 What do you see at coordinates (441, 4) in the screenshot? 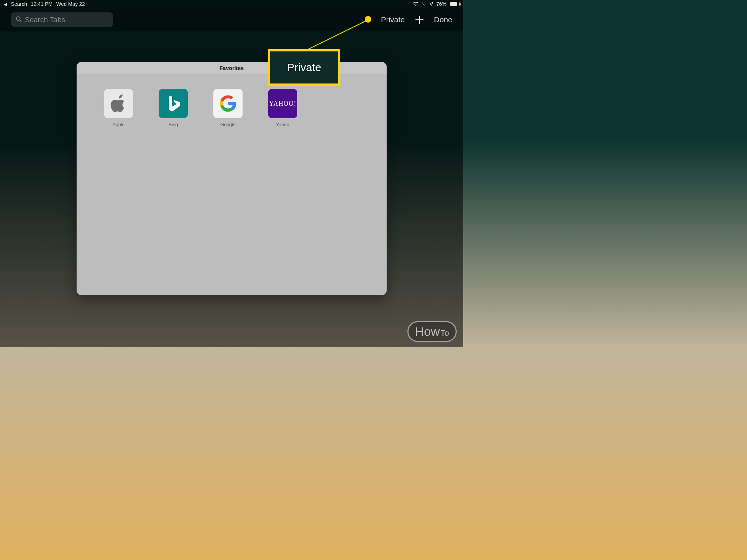
I see `battery-percent: 76%` at bounding box center [441, 4].